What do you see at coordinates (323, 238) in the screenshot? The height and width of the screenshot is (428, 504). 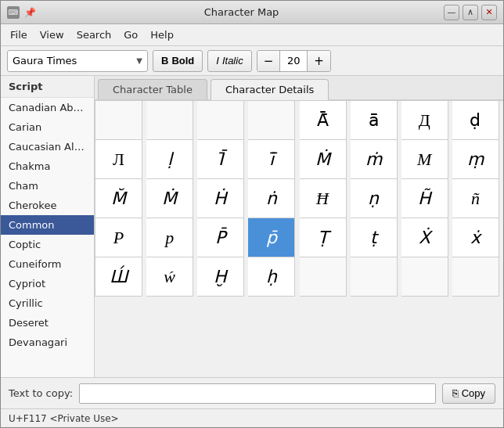 I see `char-cell: Ṭ` at bounding box center [323, 238].